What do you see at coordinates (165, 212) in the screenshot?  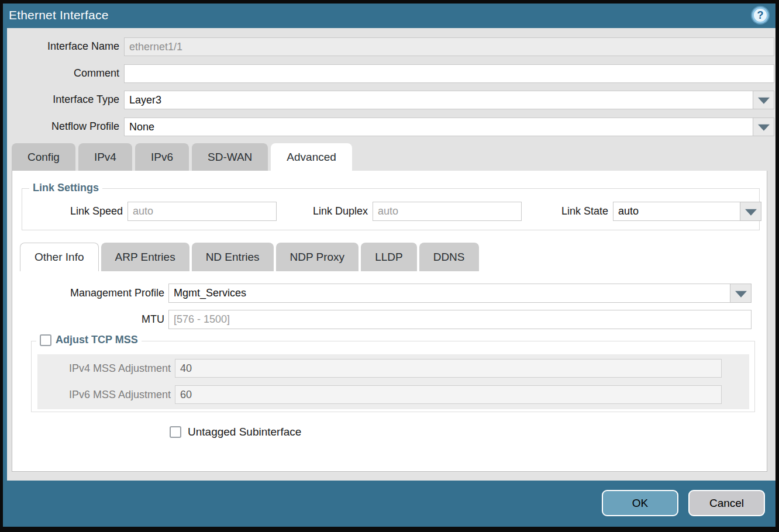 I see `link-speed-group: Link Speed` at bounding box center [165, 212].